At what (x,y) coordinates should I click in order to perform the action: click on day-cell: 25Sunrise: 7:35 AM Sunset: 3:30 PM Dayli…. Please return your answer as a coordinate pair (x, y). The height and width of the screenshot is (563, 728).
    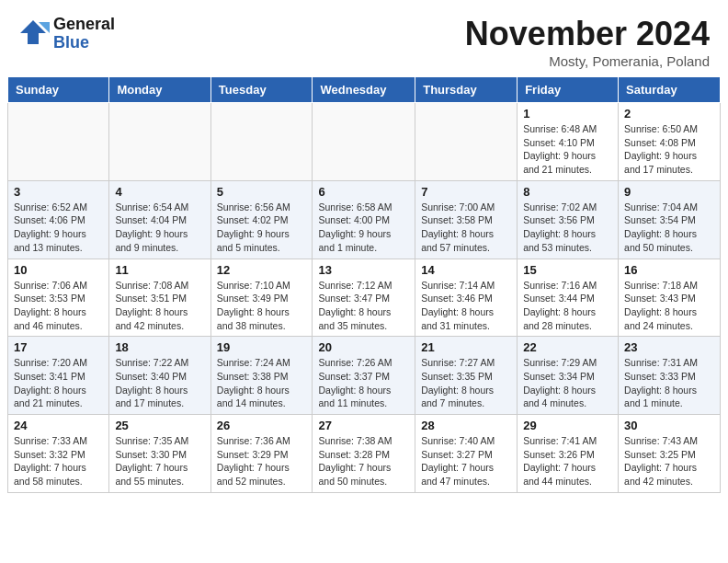
    Looking at the image, I should click on (160, 454).